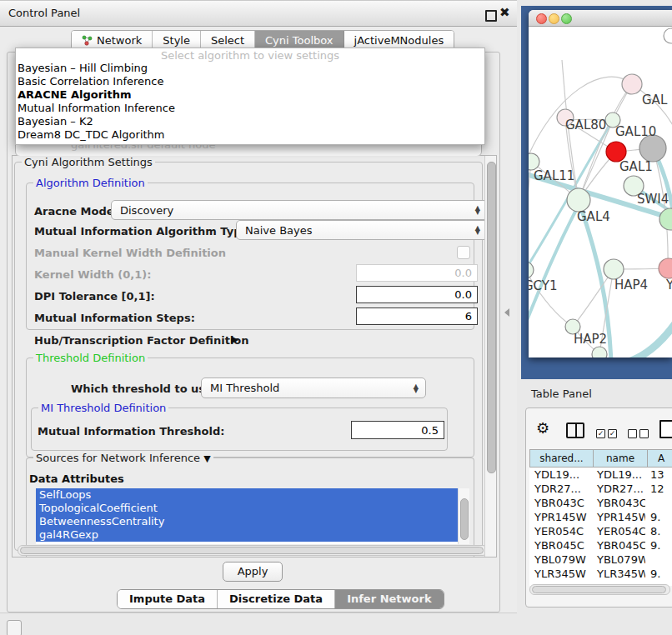 The width and height of the screenshot is (672, 635). What do you see at coordinates (417, 317) in the screenshot?
I see `mi-steps-field: 6` at bounding box center [417, 317].